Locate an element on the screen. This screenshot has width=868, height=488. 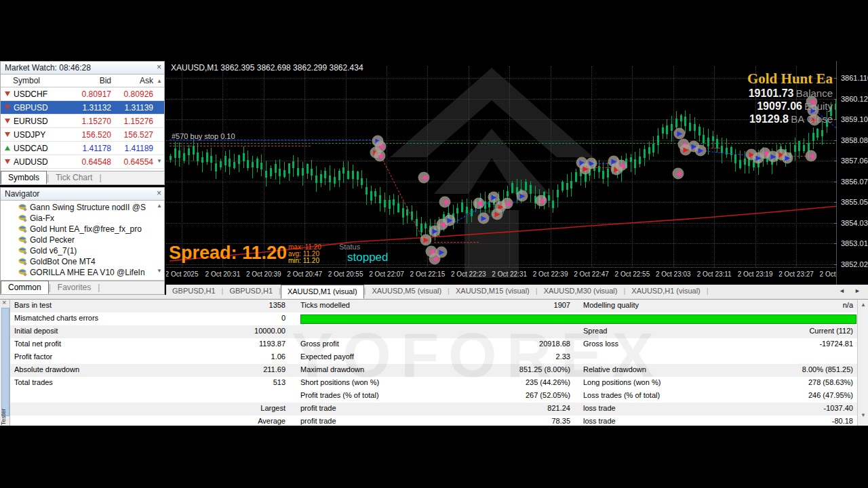
tester-row: Averageprofit trade78.35loss trade-80.18 is located at coordinates (434, 421).